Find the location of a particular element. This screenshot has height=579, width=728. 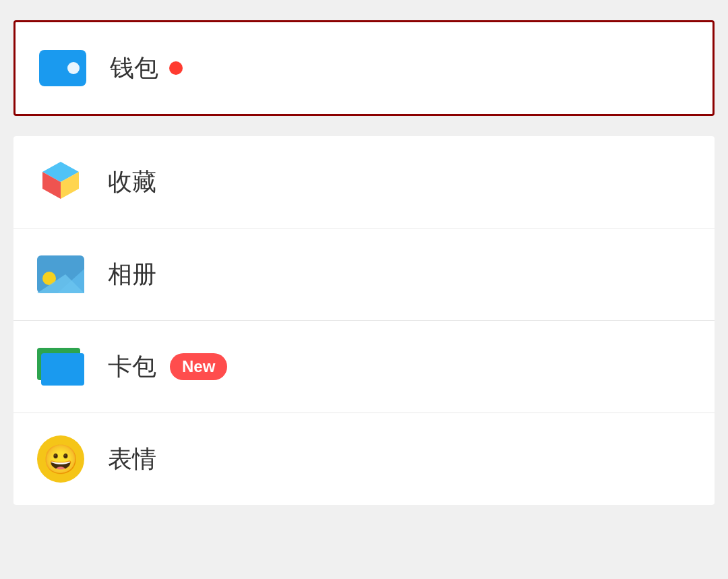

wallet-notification-dot is located at coordinates (176, 68).